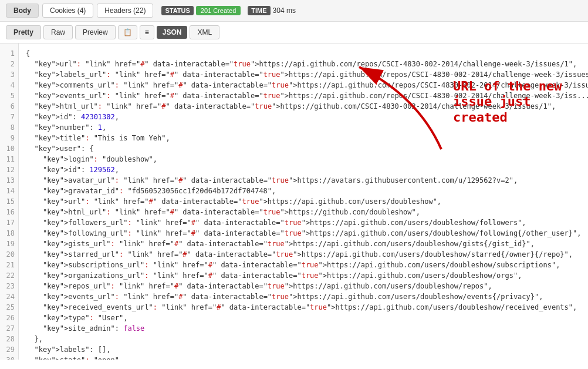 The height and width of the screenshot is (369, 588). I want to click on json-line: },, so click(303, 339).